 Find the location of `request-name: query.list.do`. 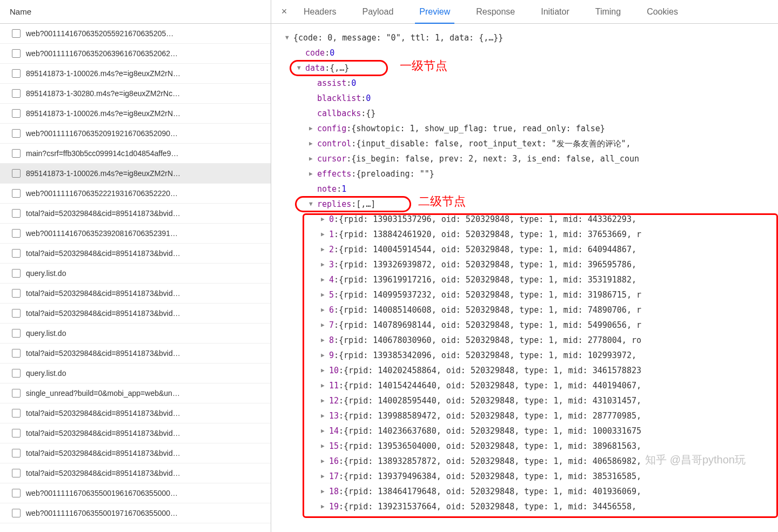

request-name: query.list.do is located at coordinates (46, 373).